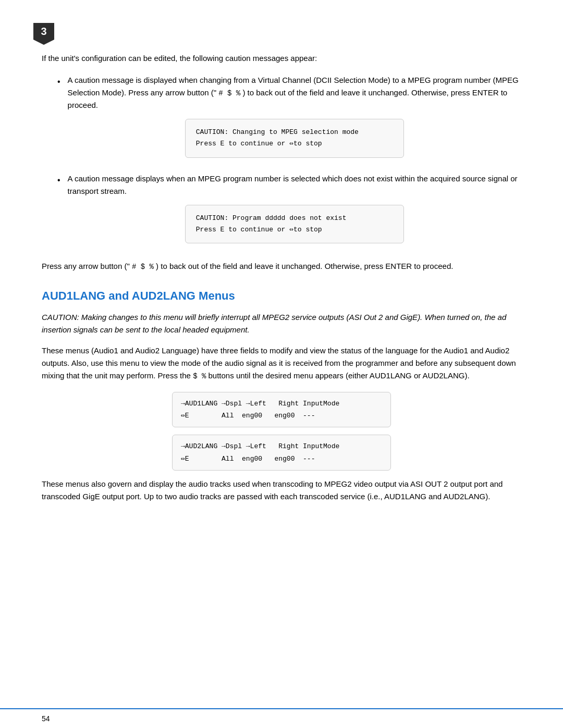 The width and height of the screenshot is (563, 728). What do you see at coordinates (282, 403) in the screenshot?
I see `aud1lang-row1: →AUD1LANG →Dspl →Left Right InputMode` at bounding box center [282, 403].